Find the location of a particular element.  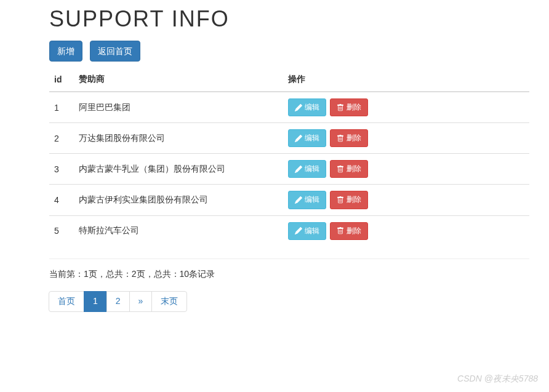

page-1: 1 is located at coordinates (95, 302).